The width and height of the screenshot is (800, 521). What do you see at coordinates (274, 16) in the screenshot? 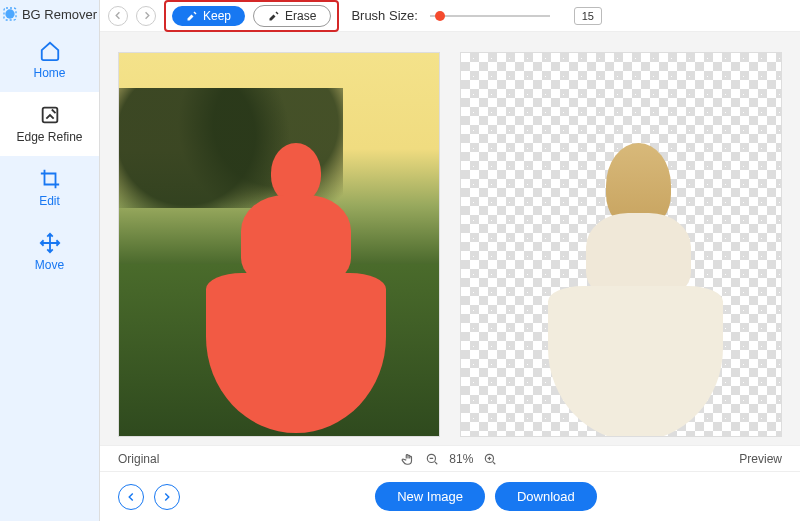
I see `erase-brush-icon` at bounding box center [274, 16].